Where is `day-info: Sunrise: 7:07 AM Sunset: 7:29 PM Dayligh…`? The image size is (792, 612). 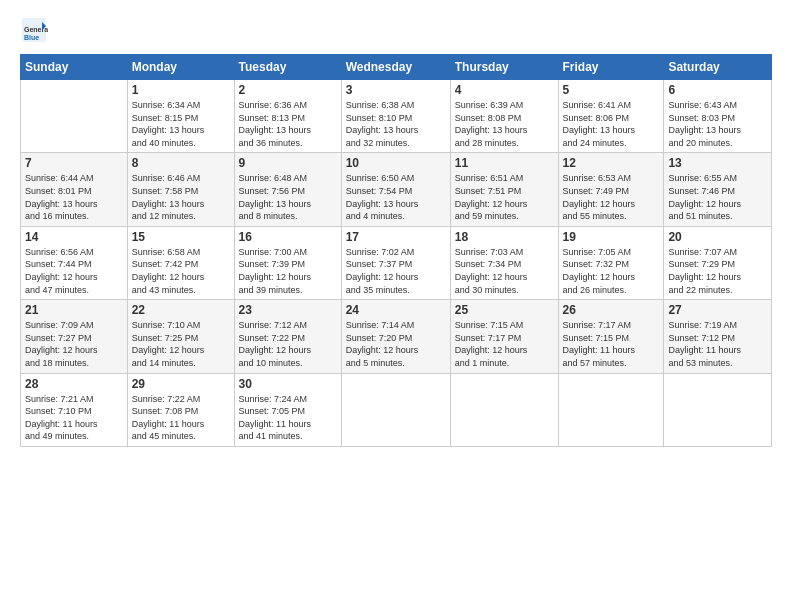
day-info: Sunrise: 7:07 AM Sunset: 7:29 PM Dayligh… is located at coordinates (718, 271).